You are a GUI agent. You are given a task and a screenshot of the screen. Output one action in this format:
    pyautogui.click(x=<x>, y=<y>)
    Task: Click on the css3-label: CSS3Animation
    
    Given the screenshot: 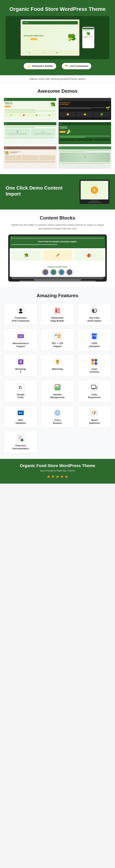 What is the action you would take?
    pyautogui.click(x=94, y=345)
    